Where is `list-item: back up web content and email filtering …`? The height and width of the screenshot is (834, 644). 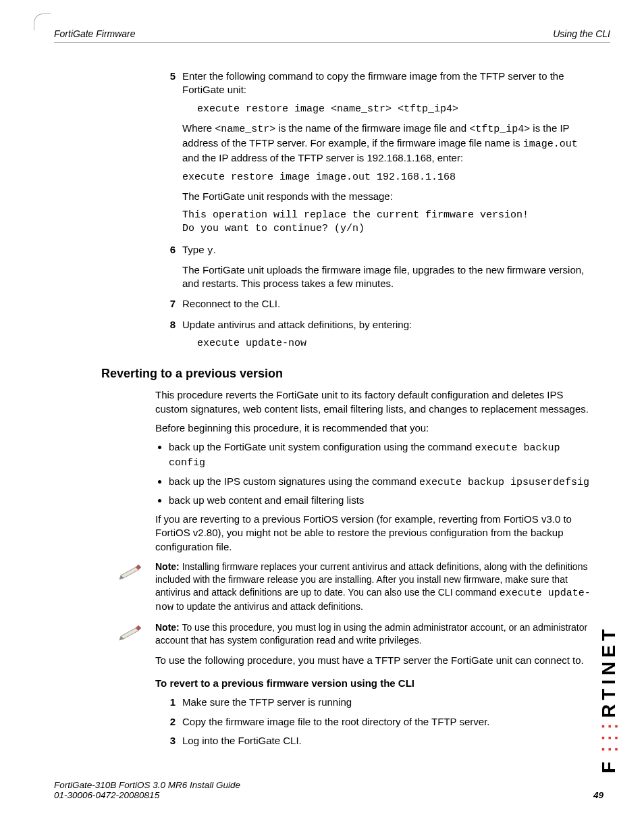 list-item: back up web content and email filtering … is located at coordinates (383, 500).